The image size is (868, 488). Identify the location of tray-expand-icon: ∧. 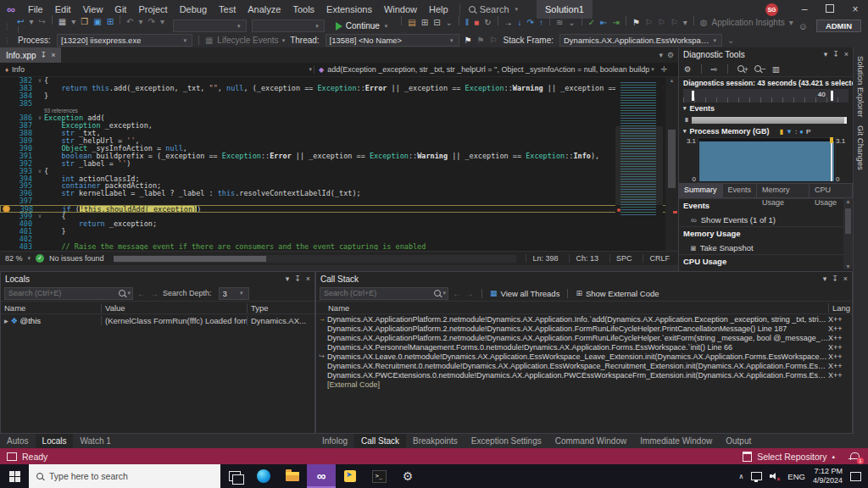
(742, 476).